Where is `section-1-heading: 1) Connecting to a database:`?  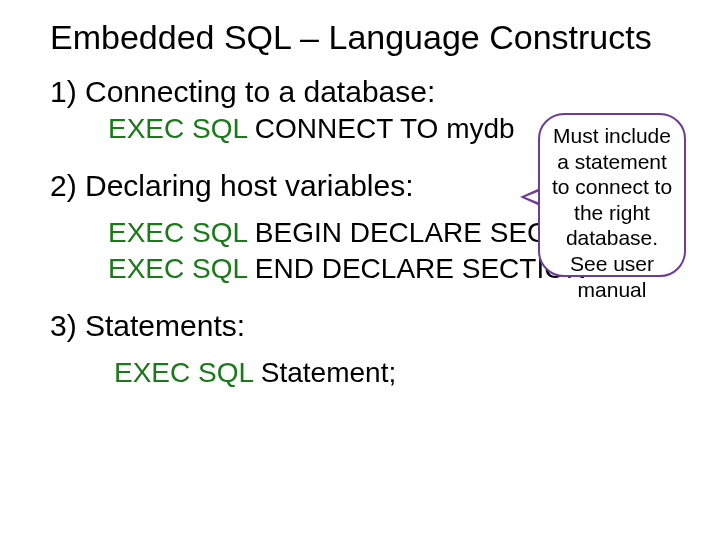 section-1-heading: 1) Connecting to a database: is located at coordinates (365, 92).